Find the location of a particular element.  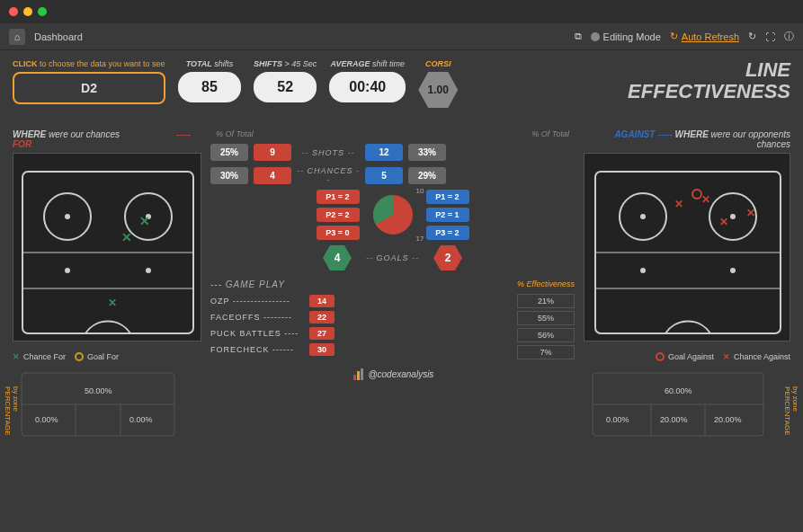

shots-row: 25% 9 -- SHOTS -- 12 33% is located at coordinates (392, 153).